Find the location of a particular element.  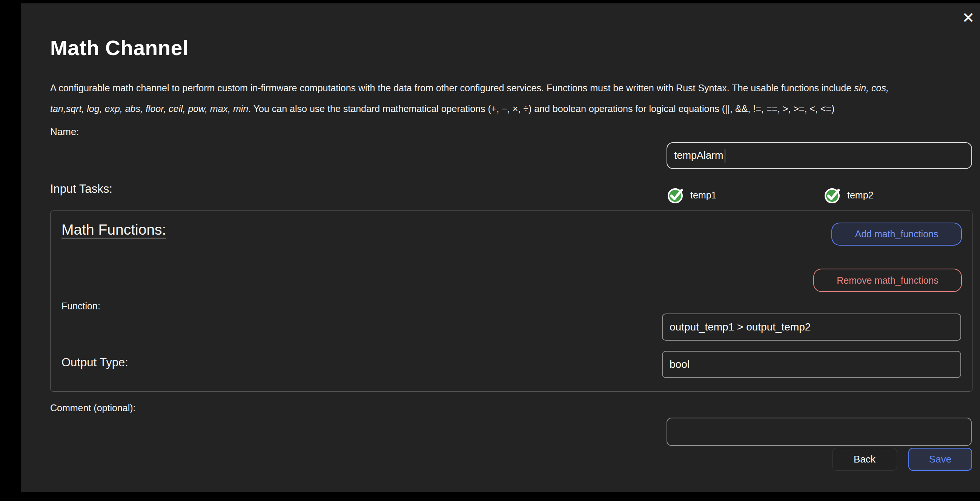

description-line-2: tan,sqrt, log, exp, abs, floor, ceil, po… is located at coordinates (515, 109).